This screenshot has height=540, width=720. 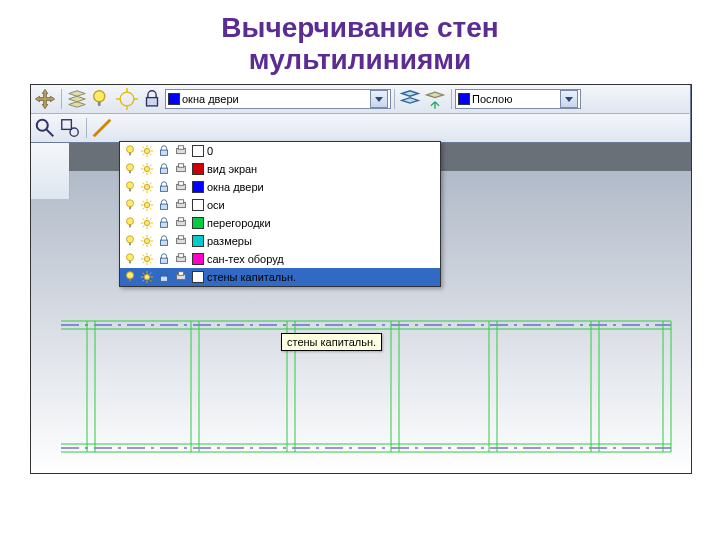 I want to click on layer-item: оси, so click(x=280, y=205).